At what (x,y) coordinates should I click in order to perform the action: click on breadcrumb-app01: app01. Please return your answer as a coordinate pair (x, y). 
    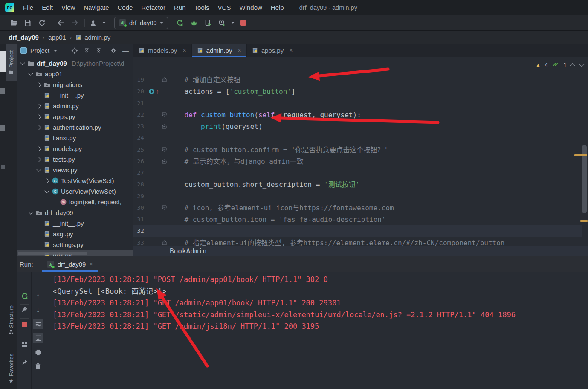
    Looking at the image, I should click on (57, 38).